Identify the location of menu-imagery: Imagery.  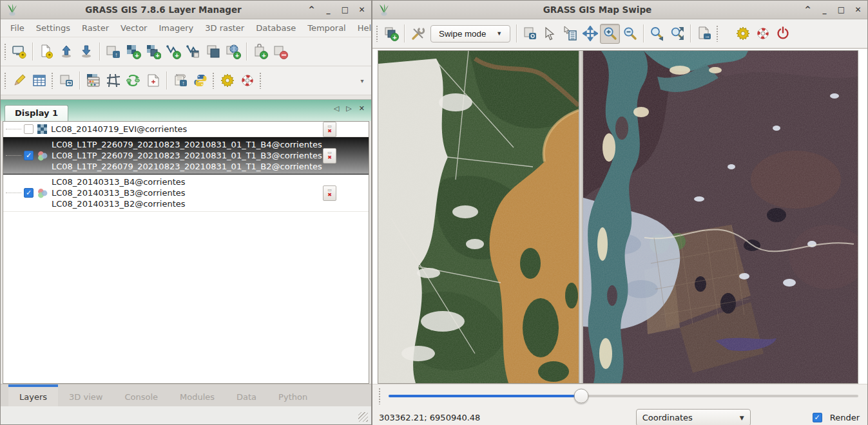
(176, 28).